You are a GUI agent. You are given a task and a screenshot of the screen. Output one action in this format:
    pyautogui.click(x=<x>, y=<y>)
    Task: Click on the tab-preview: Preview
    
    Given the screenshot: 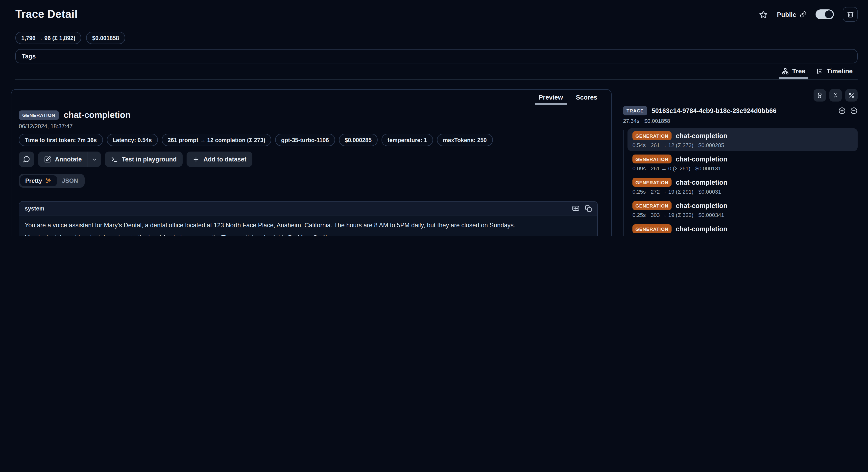 What is the action you would take?
    pyautogui.click(x=551, y=99)
    